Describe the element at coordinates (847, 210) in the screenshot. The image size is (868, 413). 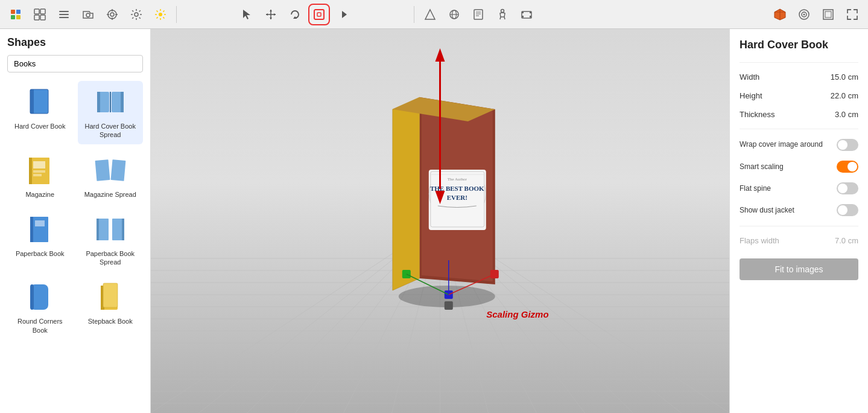
I see `toggle-dust-jacket-switch` at that location.